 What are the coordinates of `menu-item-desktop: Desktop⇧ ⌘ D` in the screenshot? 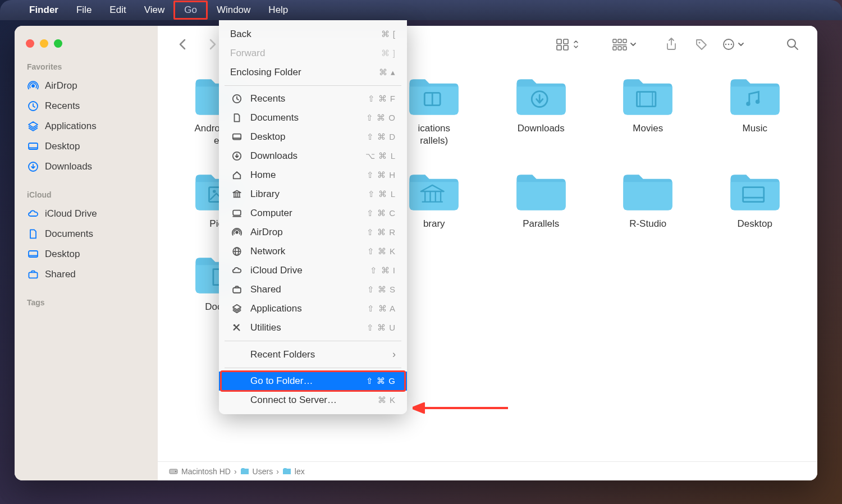 It's located at (313, 137).